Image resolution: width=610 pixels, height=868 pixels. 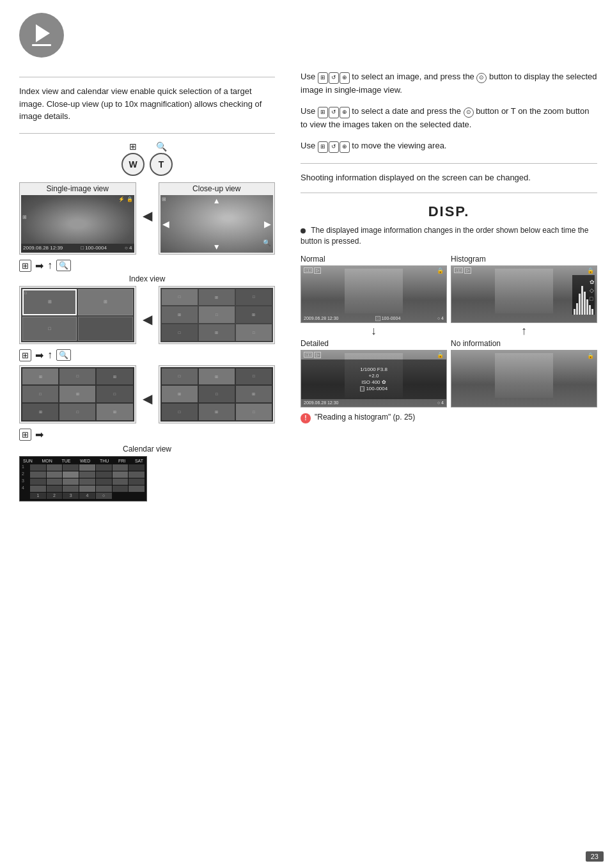 I want to click on closeup-screen: ◀ ▶ ▲ ▼ ⊞ 🔍, so click(x=217, y=224).